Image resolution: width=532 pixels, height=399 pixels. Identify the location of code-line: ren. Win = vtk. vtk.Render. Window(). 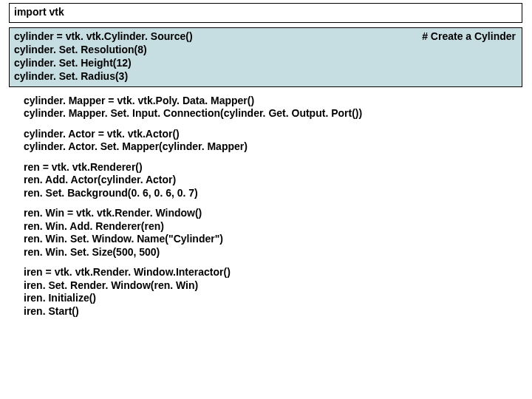
(266, 214).